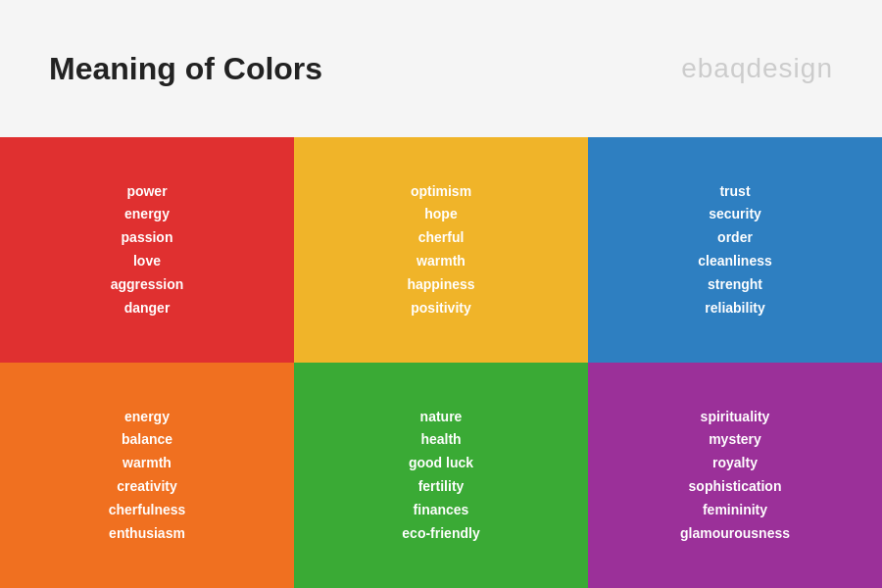  What do you see at coordinates (735, 464) in the screenshot?
I see `color-keyword: royalty` at bounding box center [735, 464].